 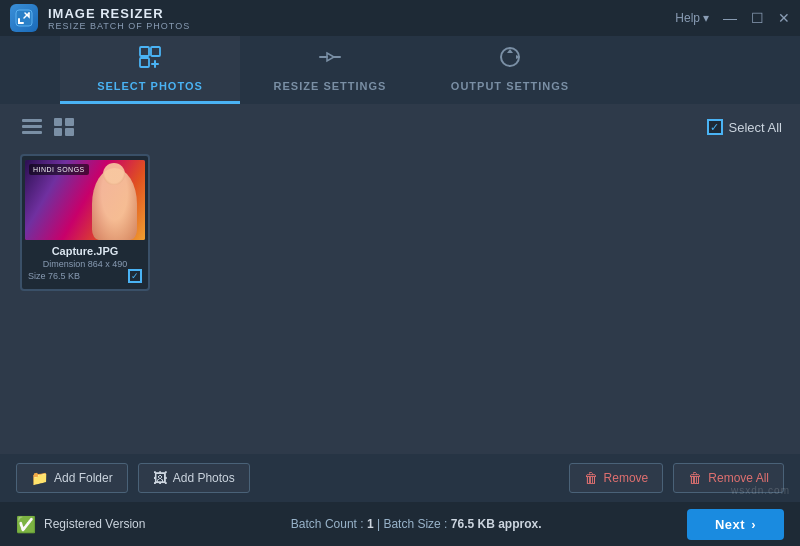 What do you see at coordinates (754, 524) in the screenshot?
I see `next-arrow-icon: ›` at bounding box center [754, 524].